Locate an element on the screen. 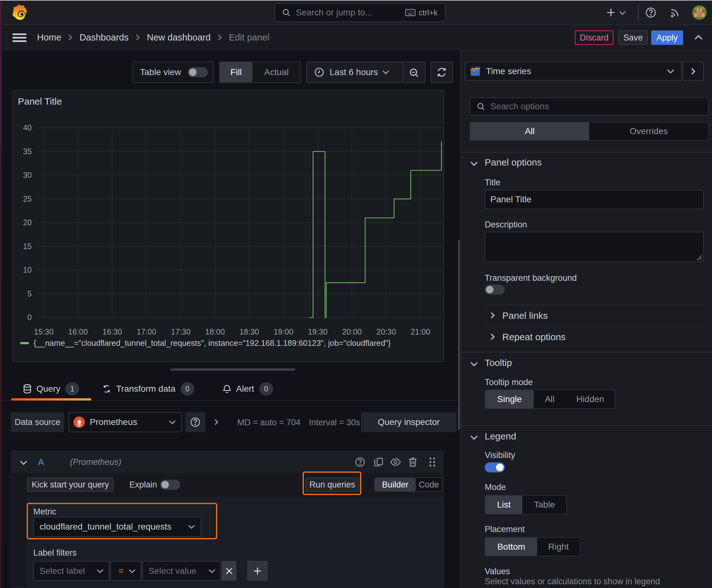  svg-text: 20 is located at coordinates (27, 223).